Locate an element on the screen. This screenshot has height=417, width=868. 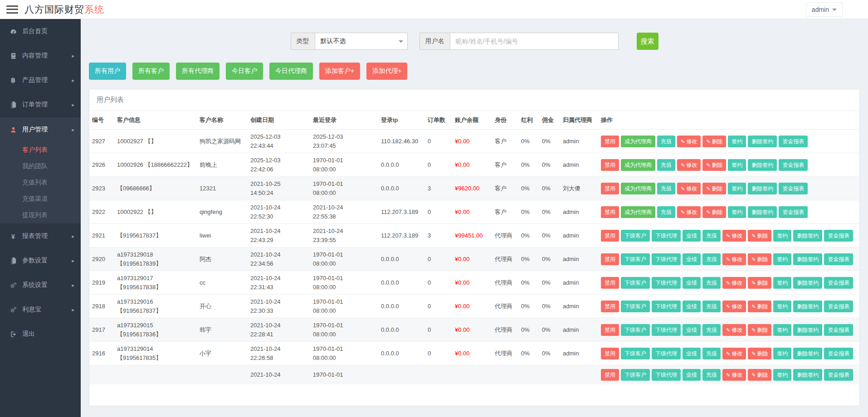
sidebar-subitem-recharge-channel: 充值渠道 is located at coordinates (40, 199).